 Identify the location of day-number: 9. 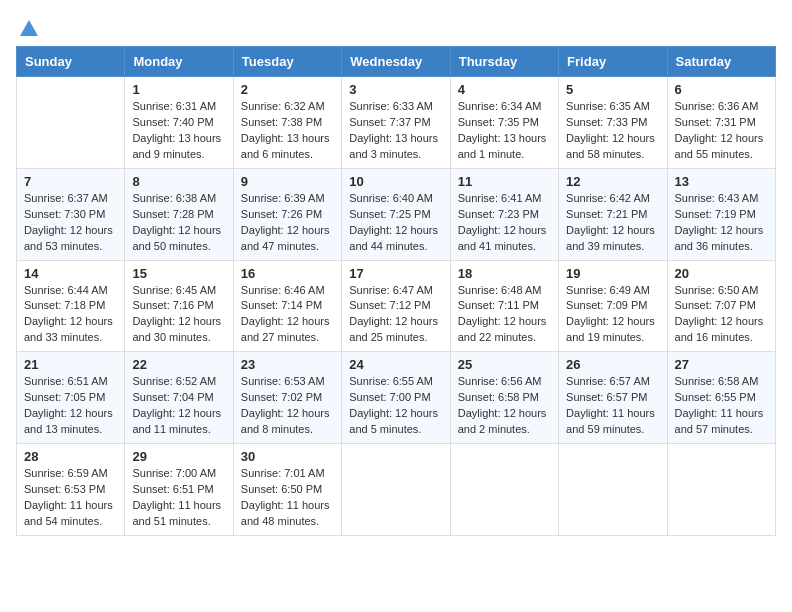
(288, 182).